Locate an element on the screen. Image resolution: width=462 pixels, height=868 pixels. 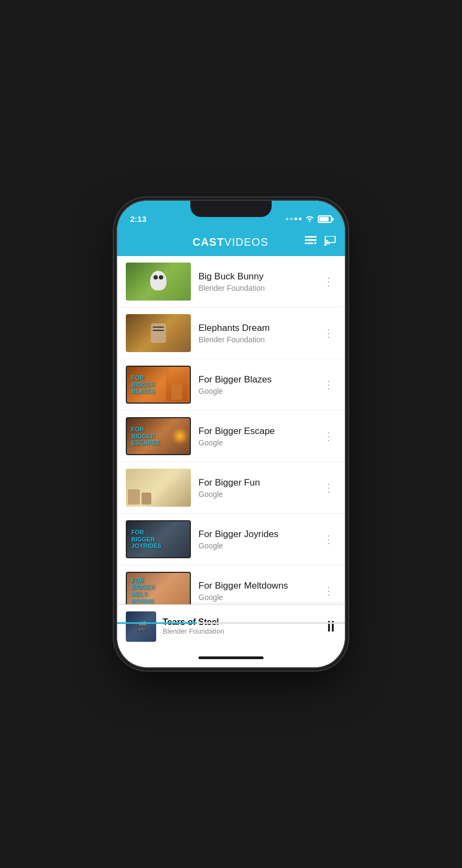
video-title: For Bigger Joyrides is located at coordinates (256, 534).